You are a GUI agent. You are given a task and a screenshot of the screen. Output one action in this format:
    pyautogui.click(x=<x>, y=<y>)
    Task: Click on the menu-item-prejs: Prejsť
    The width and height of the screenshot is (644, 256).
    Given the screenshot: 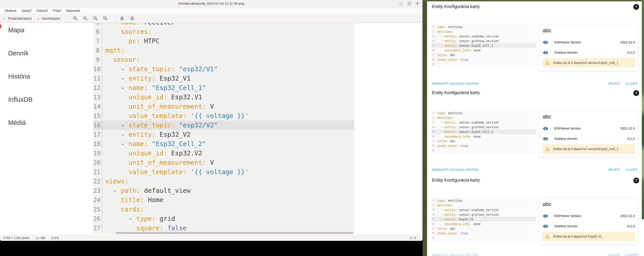 What is the action you would take?
    pyautogui.click(x=57, y=11)
    